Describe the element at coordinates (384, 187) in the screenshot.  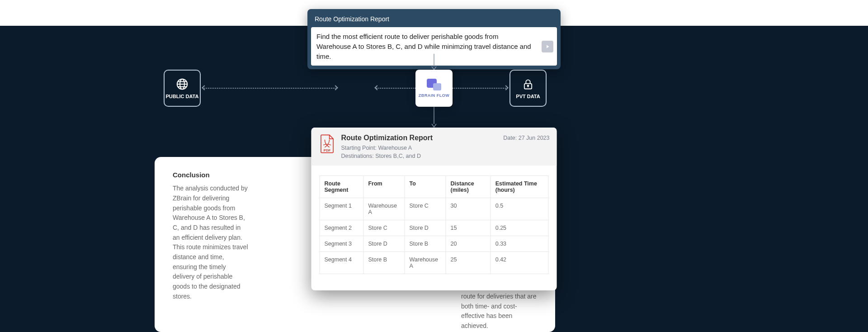
I see `table-header: From` at that location.